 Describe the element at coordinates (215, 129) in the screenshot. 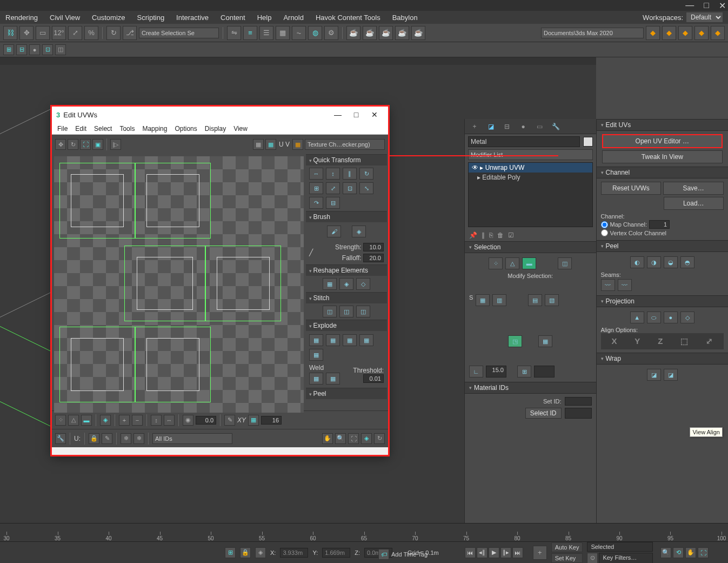

I see `uvw-menu-display: Display` at that location.